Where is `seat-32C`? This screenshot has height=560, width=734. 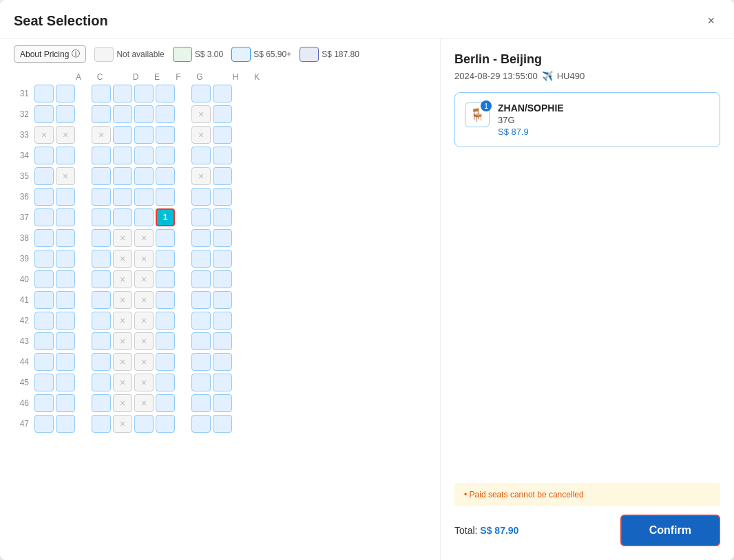 seat-32C is located at coordinates (65, 114).